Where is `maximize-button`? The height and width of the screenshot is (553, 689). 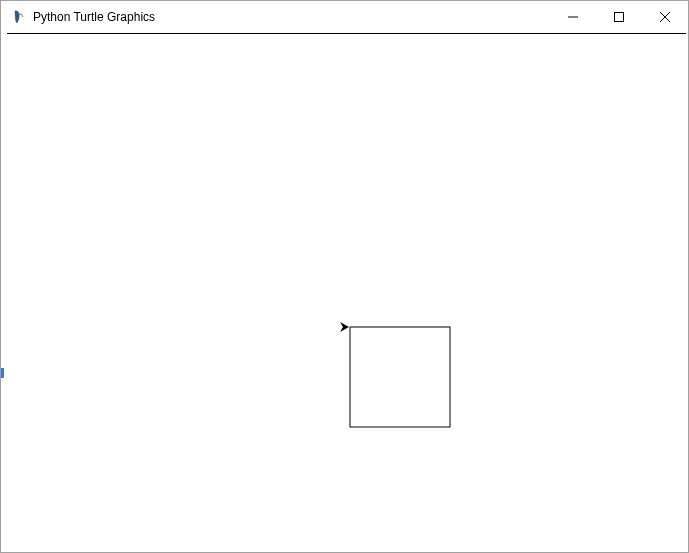
maximize-button is located at coordinates (619, 17).